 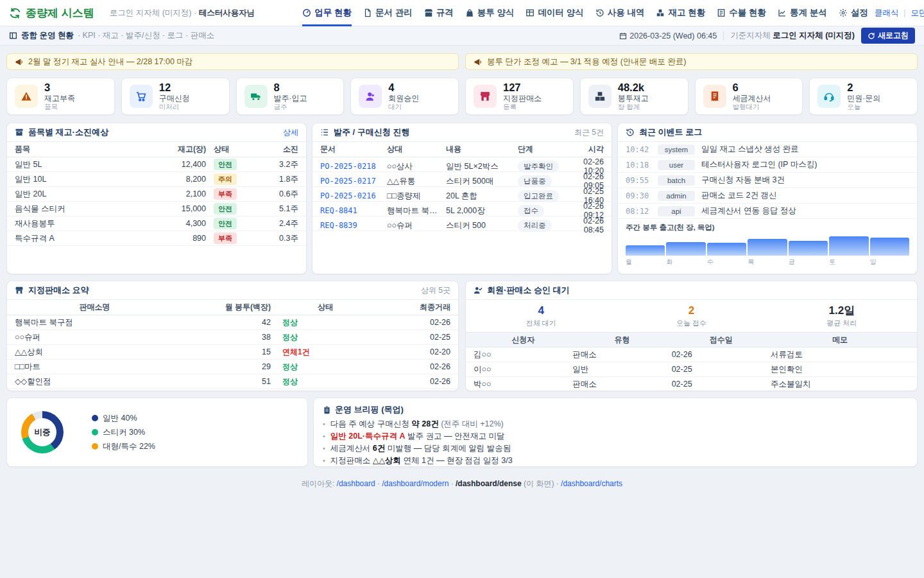 What do you see at coordinates (232, 352) in the screenshot?
I see `table-row: △△상회15 연체1건 02-20` at bounding box center [232, 352].